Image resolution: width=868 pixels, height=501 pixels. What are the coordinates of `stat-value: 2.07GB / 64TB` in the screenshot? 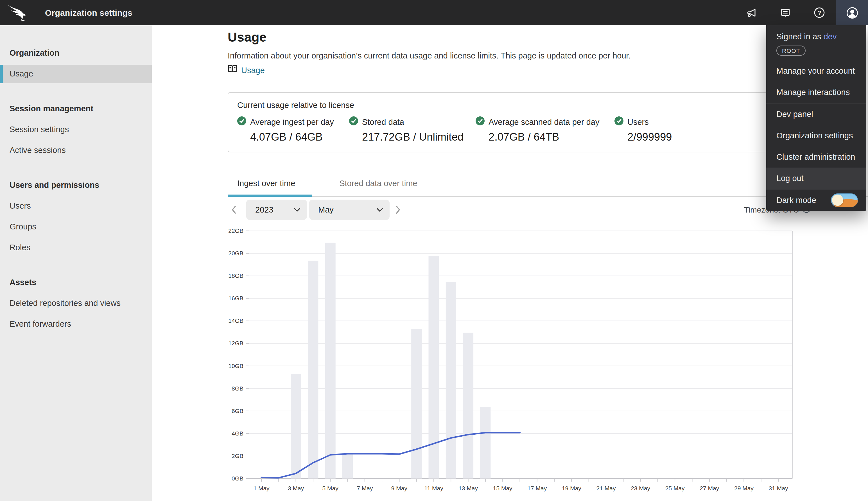 It's located at (551, 137).